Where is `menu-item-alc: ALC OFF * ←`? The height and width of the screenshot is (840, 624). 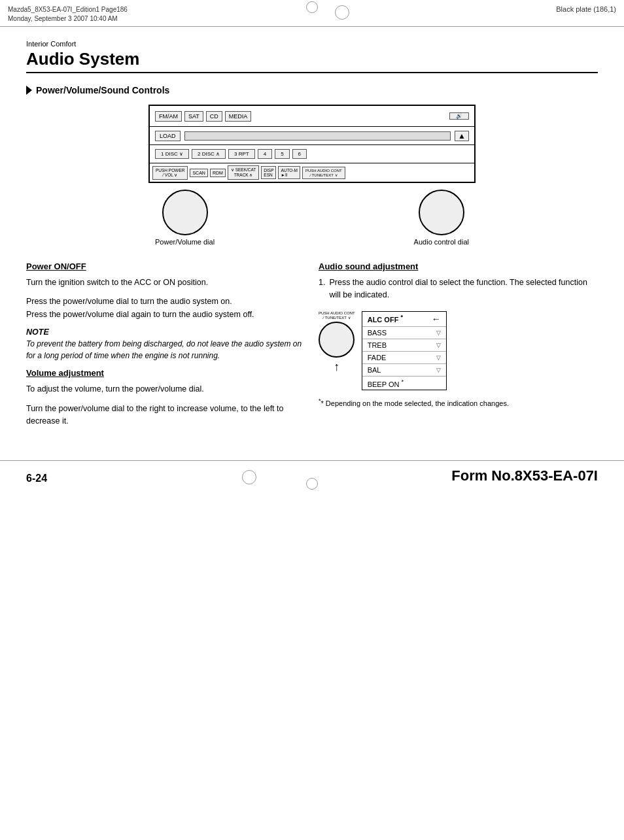
menu-item-alc: ALC OFF * ← is located at coordinates (404, 319).